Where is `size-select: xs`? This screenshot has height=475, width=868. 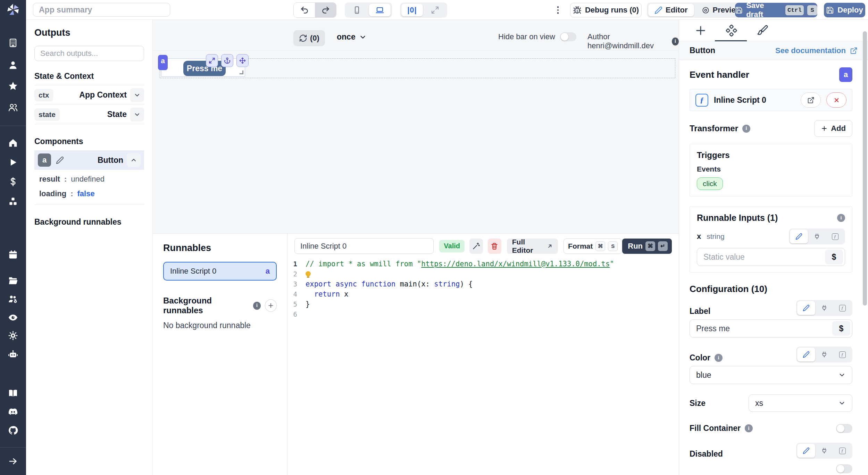
size-select: xs is located at coordinates (801, 403).